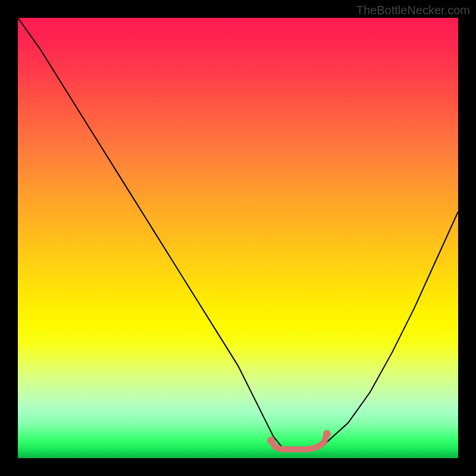  Describe the element at coordinates (413, 11) in the screenshot. I see `watermark-link: TheBottleNecker.com` at that location.